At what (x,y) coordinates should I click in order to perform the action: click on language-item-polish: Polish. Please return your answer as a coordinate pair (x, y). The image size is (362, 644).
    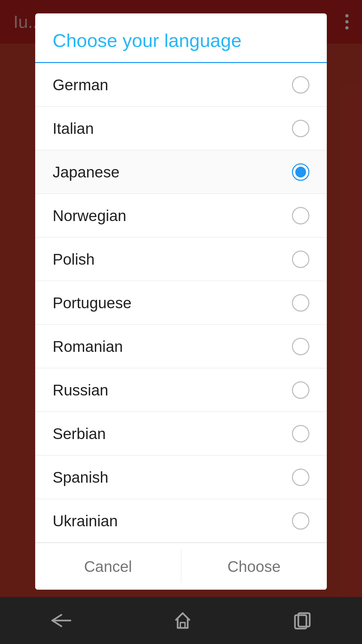
    Looking at the image, I should click on (181, 259).